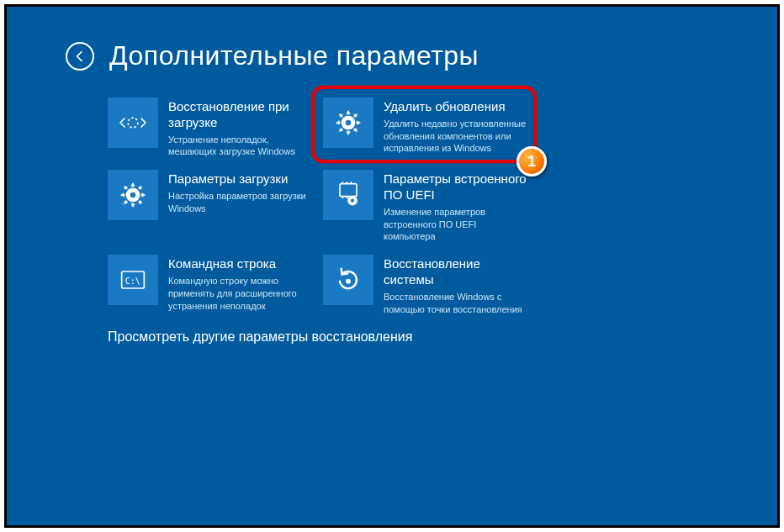 This screenshot has width=784, height=532. What do you see at coordinates (80, 56) in the screenshot?
I see `back-button` at bounding box center [80, 56].